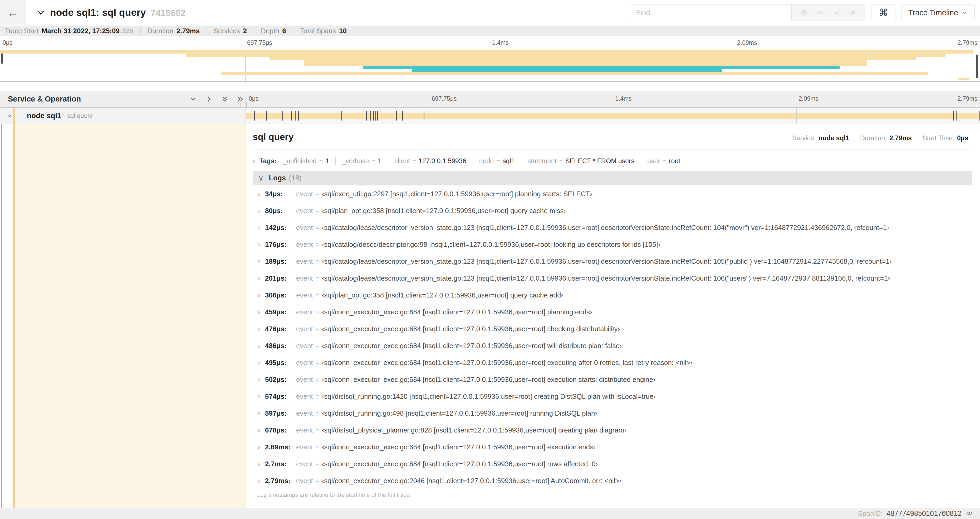 The width and height of the screenshot is (980, 519). Describe the element at coordinates (612, 228) in the screenshot. I see `log-row: ›142μs:event=‹sql/catalog/lease/descript…` at that location.